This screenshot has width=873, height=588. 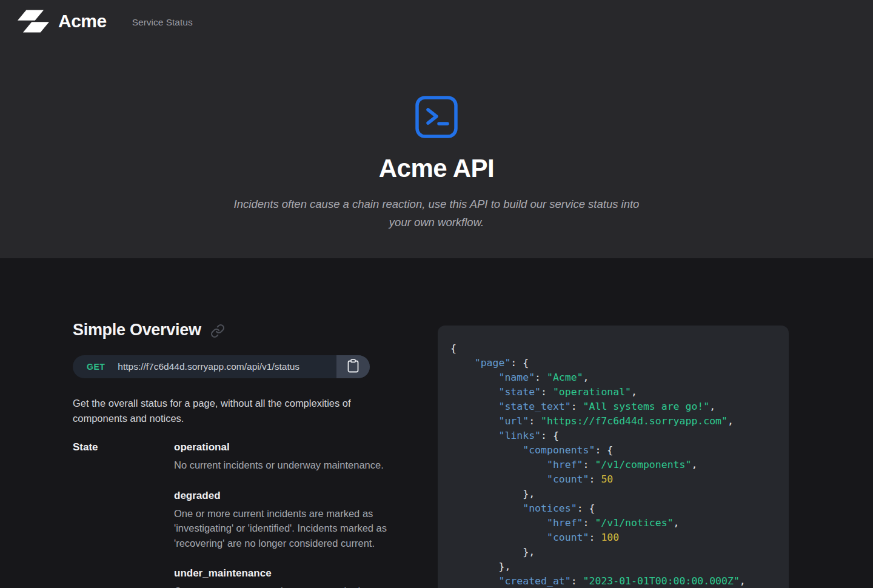 What do you see at coordinates (33, 21) in the screenshot?
I see `acme-logo-icon` at bounding box center [33, 21].